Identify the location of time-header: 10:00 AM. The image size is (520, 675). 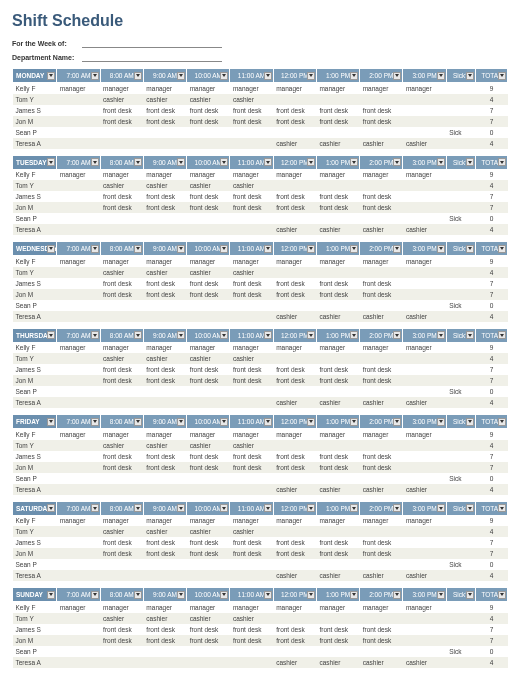
(208, 508).